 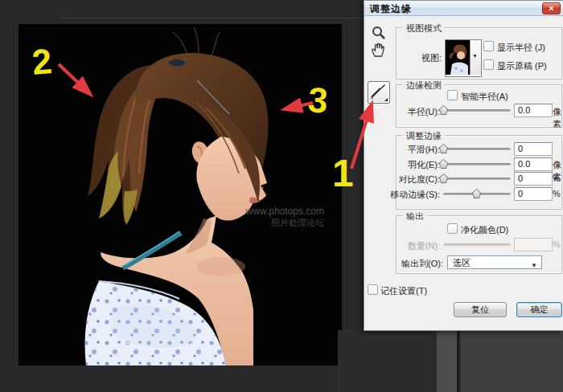 What do you see at coordinates (402, 112) in the screenshot?
I see `radius-label: 半径(U):` at bounding box center [402, 112].